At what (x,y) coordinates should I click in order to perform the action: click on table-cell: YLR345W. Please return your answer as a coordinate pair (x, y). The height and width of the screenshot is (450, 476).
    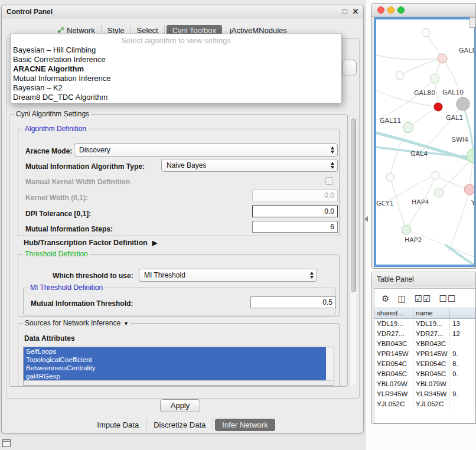
    Looking at the image, I should click on (432, 394).